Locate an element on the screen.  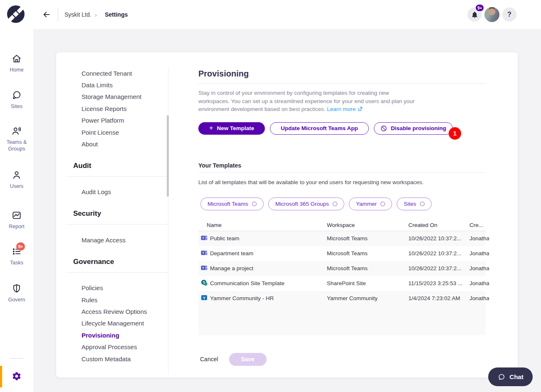
form-footer: Cancel Save is located at coordinates (342, 359).